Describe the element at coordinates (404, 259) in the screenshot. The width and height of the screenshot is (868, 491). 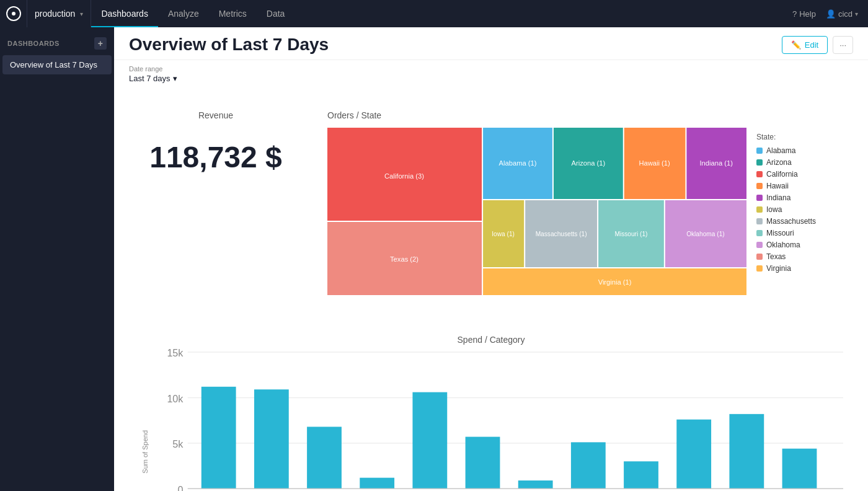
I see `svg-text: Texas (2)` at that location.